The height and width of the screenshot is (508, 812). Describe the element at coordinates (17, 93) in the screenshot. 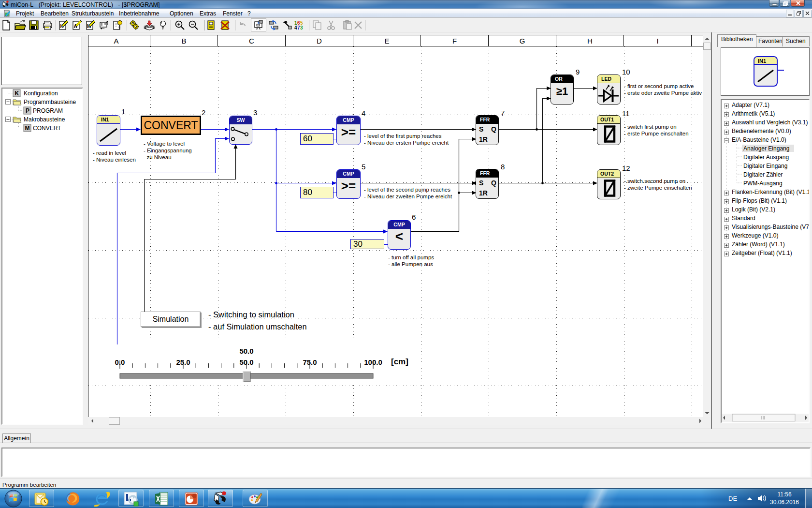

I see `svg-text: K` at that location.